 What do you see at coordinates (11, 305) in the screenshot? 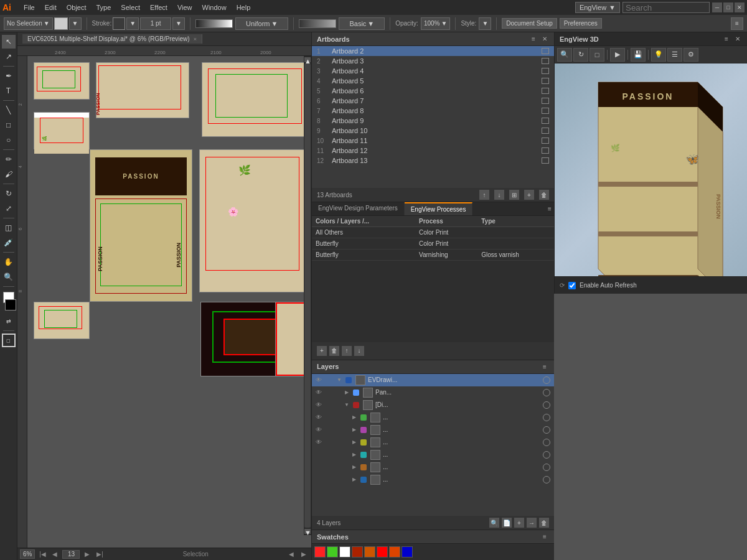
I see `background-color` at bounding box center [11, 305].